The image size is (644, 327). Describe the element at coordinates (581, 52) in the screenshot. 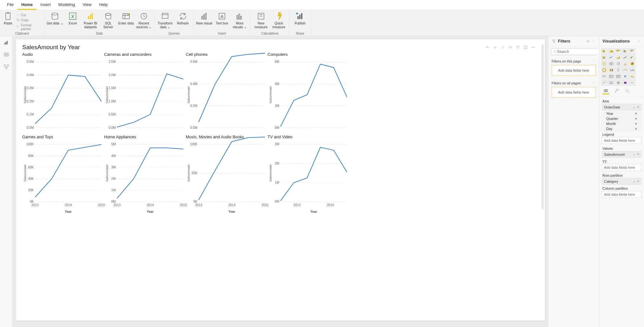

I see `filter-search-input` at that location.